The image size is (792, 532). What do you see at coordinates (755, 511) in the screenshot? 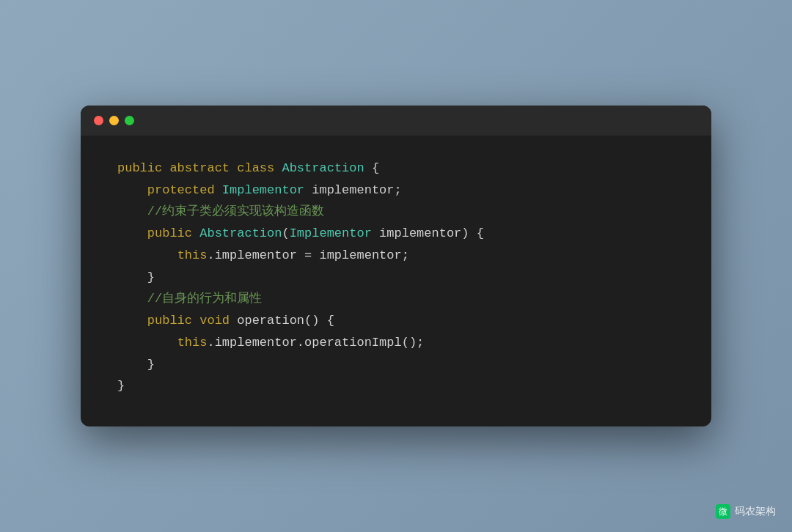
I see `watermark-text: 码农架构` at bounding box center [755, 511].